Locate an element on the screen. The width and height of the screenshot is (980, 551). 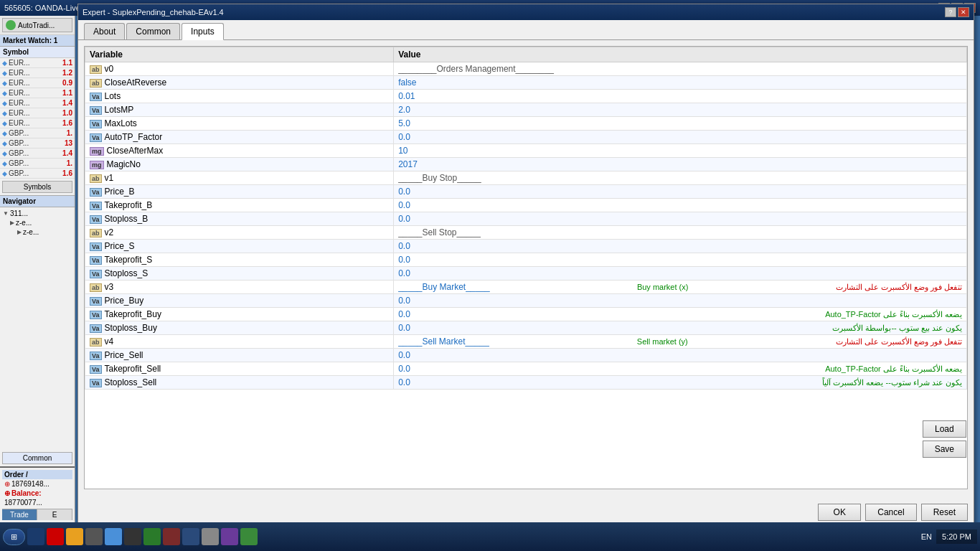
value-cell: 0.0يكون عند شراء ستوب-- يضعه الأكسبرت آل… is located at coordinates (680, 383).